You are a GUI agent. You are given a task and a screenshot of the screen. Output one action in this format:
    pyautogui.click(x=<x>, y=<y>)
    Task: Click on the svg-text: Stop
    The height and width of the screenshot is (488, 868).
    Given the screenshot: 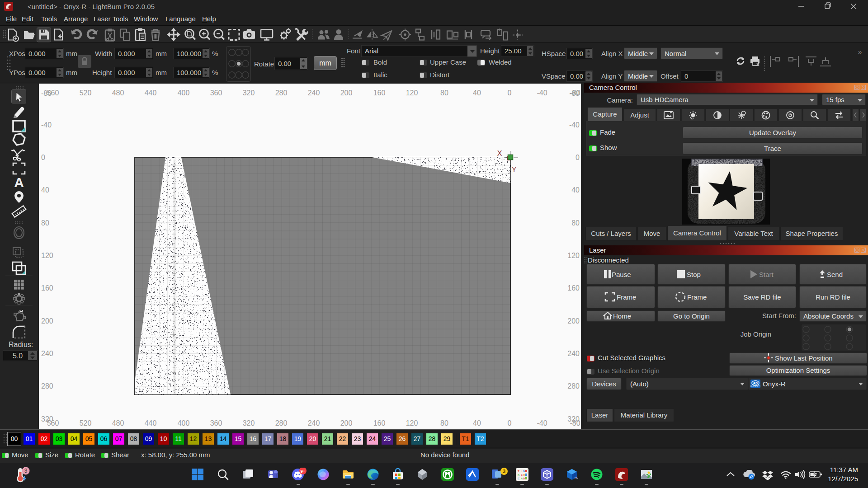 What is the action you would take?
    pyautogui.click(x=693, y=275)
    